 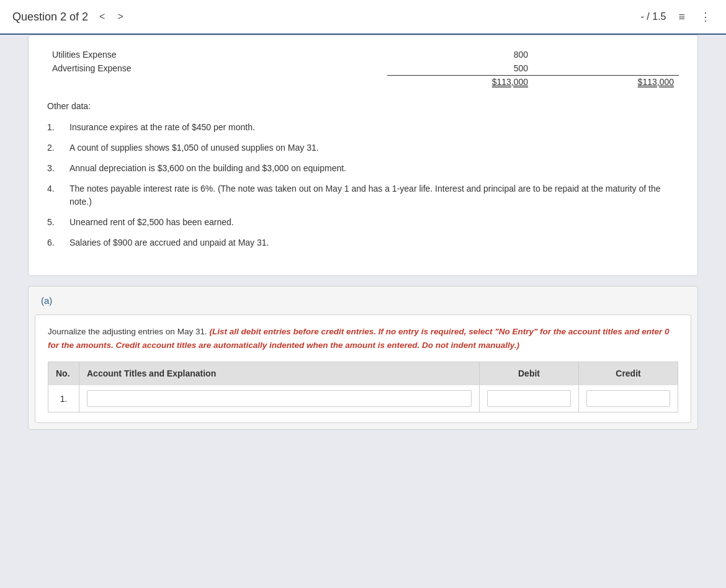 I want to click on journal-table: No. Account Titles and Explanation Debit…, so click(x=363, y=387).